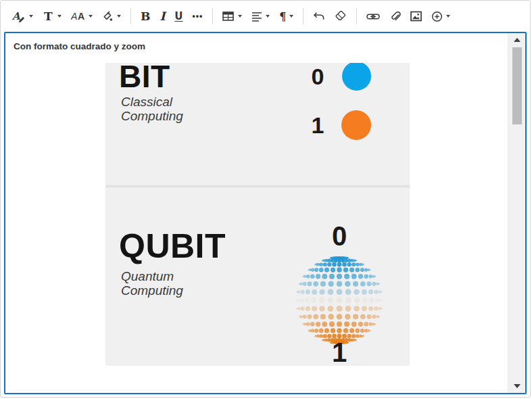  What do you see at coordinates (172, 246) in the screenshot?
I see `qubit-title: QUBIT` at bounding box center [172, 246].